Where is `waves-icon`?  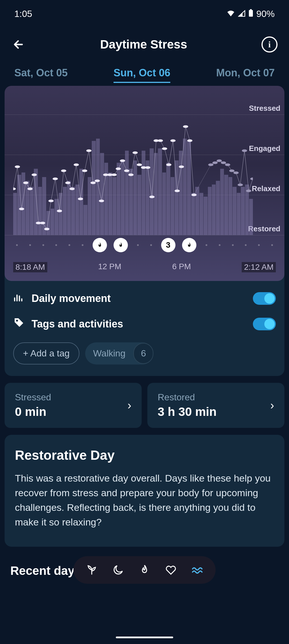
waves-icon is located at coordinates (197, 570).